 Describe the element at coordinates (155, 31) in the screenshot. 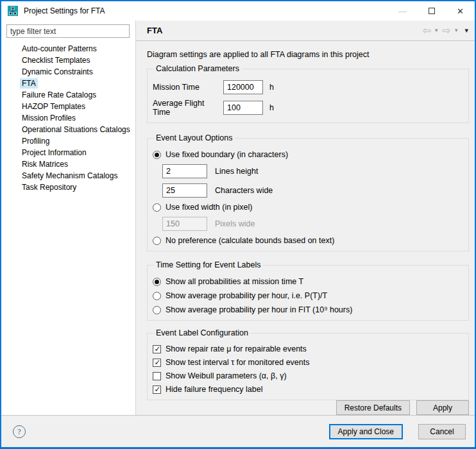

I see `page-title: FTA` at that location.